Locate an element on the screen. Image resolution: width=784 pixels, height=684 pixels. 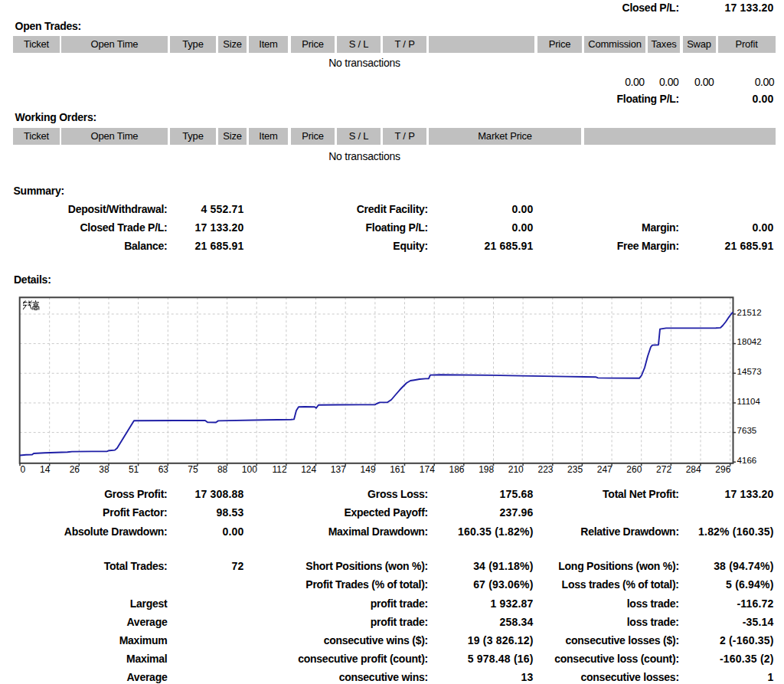
svg-text: 18042 is located at coordinates (750, 342).